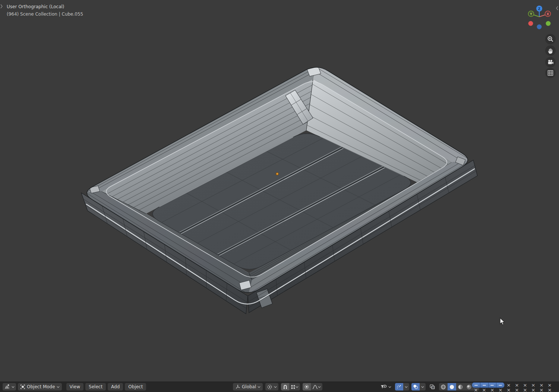  What do you see at coordinates (550, 51) in the screenshot?
I see `pan-button` at bounding box center [550, 51].